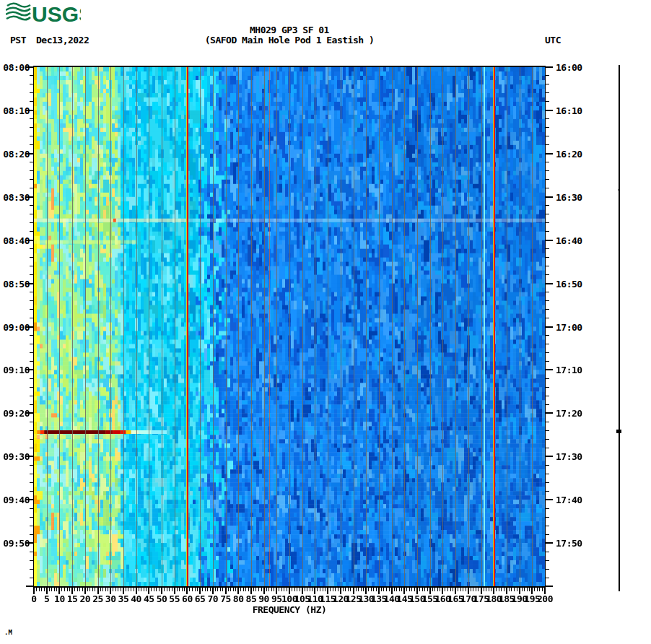  Describe the element at coordinates (14, 413) in the screenshot. I see `left-axis-tick-label: 09:20` at that location.